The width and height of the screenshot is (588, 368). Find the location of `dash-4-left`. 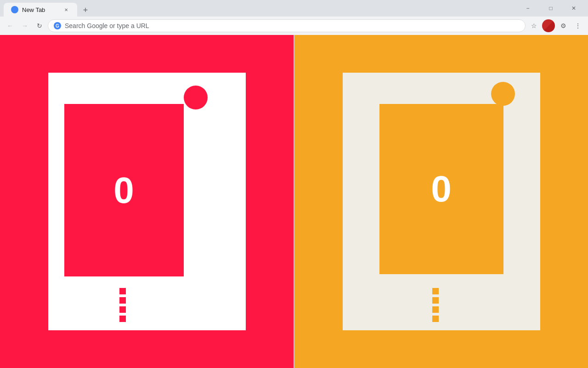

dash-4-left is located at coordinates (123, 319).